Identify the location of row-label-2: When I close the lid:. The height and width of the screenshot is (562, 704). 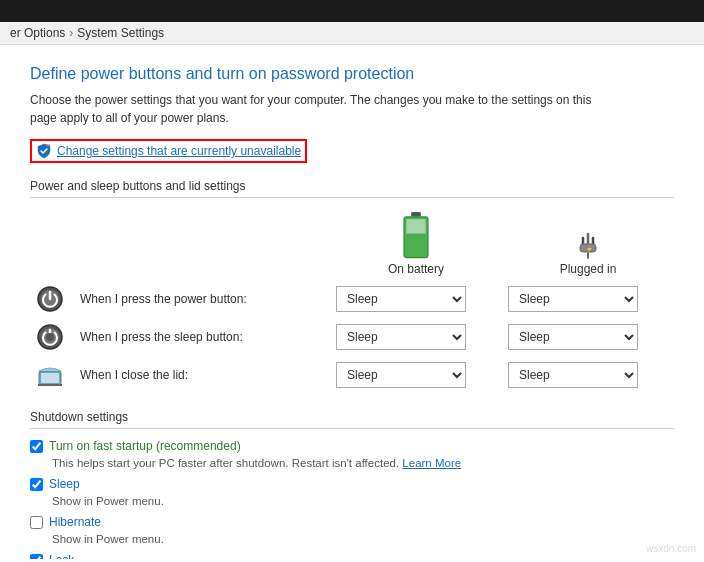
(180, 375).